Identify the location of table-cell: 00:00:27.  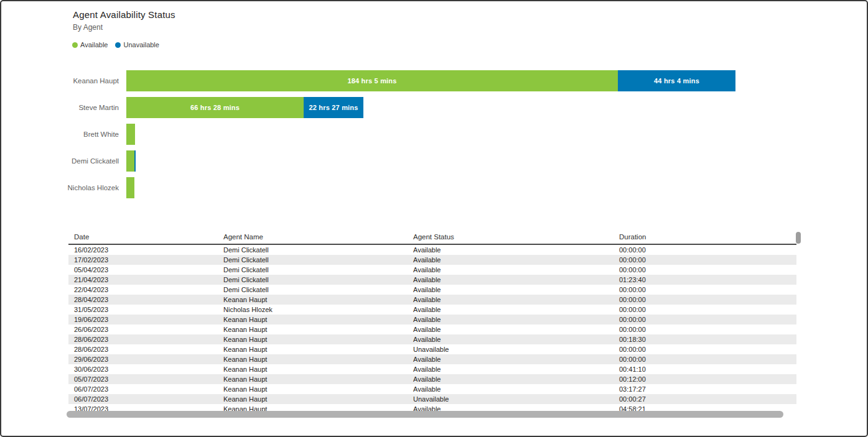
(708, 399).